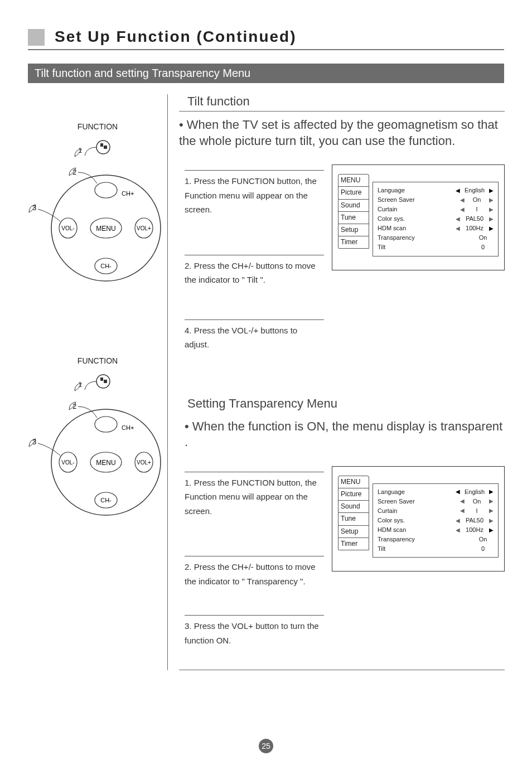 The width and height of the screenshot is (532, 770). Describe the element at coordinates (266, 74) in the screenshot. I see `section-bar: Tilt function and setting Transparency M…` at that location.